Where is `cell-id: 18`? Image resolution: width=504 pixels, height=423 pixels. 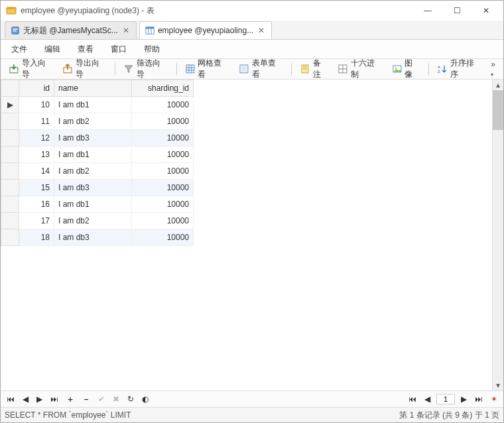 cell-id: 18 is located at coordinates (37, 237).